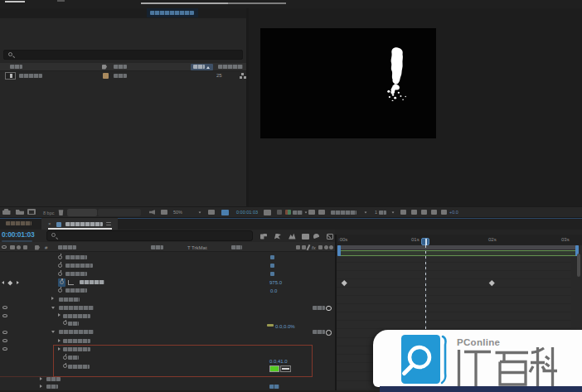  Describe the element at coordinates (478, 342) in the screenshot. I see `svg-text: PConline` at that location.